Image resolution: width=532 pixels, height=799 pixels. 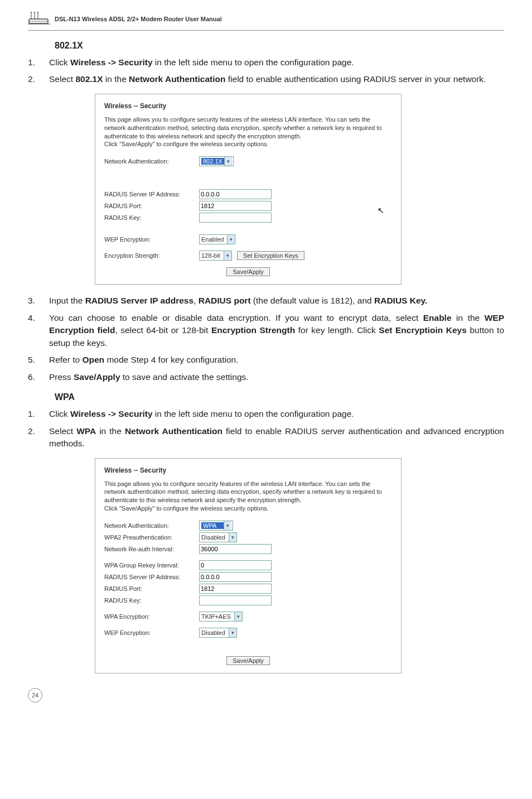 I want to click on wpa-enc-label: WPA Encryption:, so click(x=152, y=617).